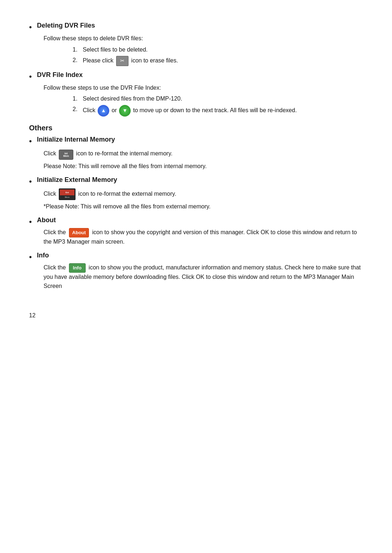 This screenshot has width=392, height=553. What do you see at coordinates (218, 111) in the screenshot?
I see `dvr-index-step2: 2. Click ▲ or ▼ to move up or down to th…` at bounding box center [218, 111].